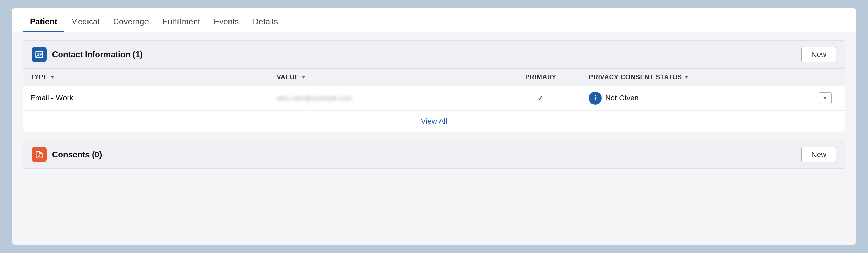 The height and width of the screenshot is (253, 868). I want to click on row-action-dropdown-button, so click(825, 98).